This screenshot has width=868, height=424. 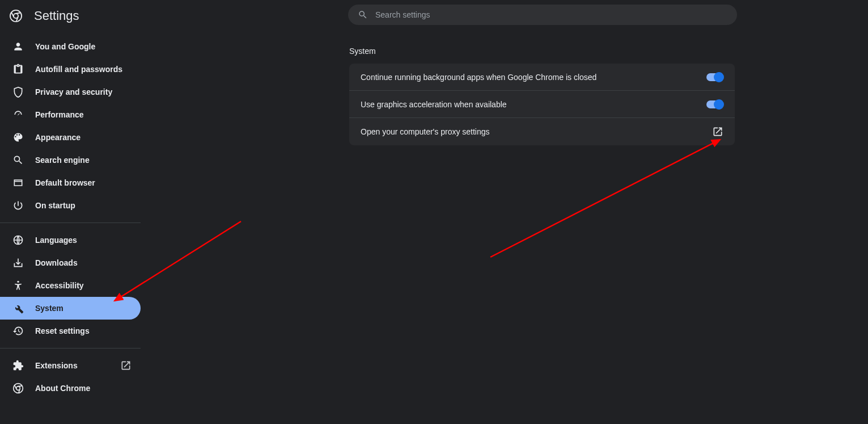 What do you see at coordinates (18, 183) in the screenshot?
I see `browser-icon` at bounding box center [18, 183].